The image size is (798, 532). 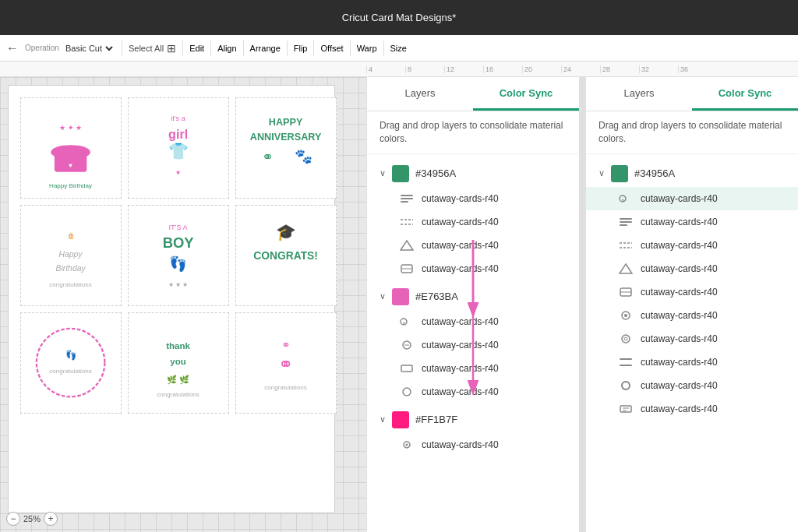 What do you see at coordinates (692, 292) in the screenshot?
I see `right-layer-item-5: cutaway-cards-r40` at bounding box center [692, 292].